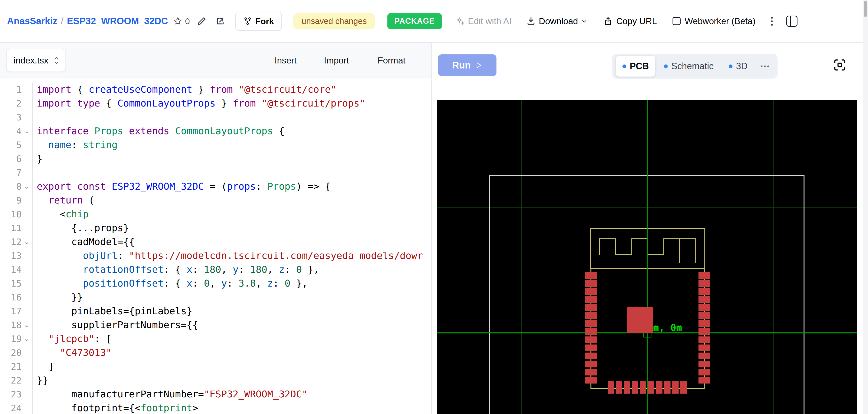 This screenshot has height=414, width=868. Describe the element at coordinates (865, 9) in the screenshot. I see `scrollbar-thumb` at that location.